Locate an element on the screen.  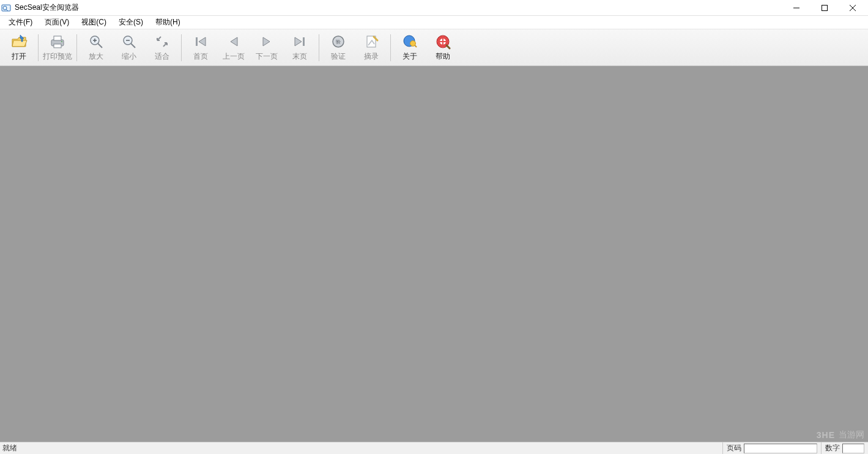
toolbar: 打开 打印预览 放大 is located at coordinates (434, 48).